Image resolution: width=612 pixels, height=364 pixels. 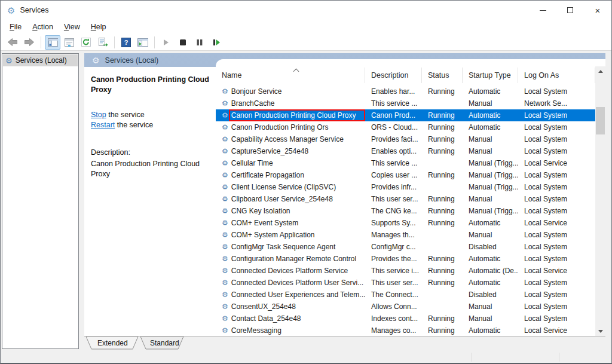 I want to click on service-name-cell: ⚙Bonjour Service, so click(x=290, y=91).